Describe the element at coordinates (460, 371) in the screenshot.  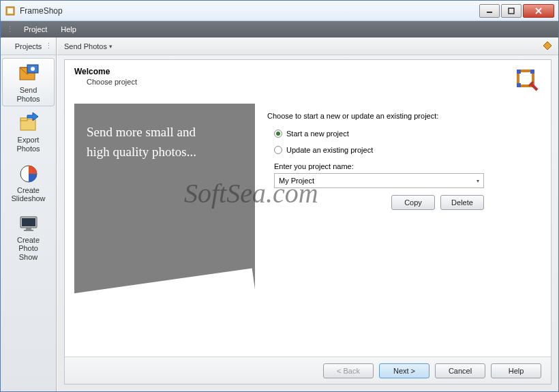
I see `cancel-button: Cancel` at that location.